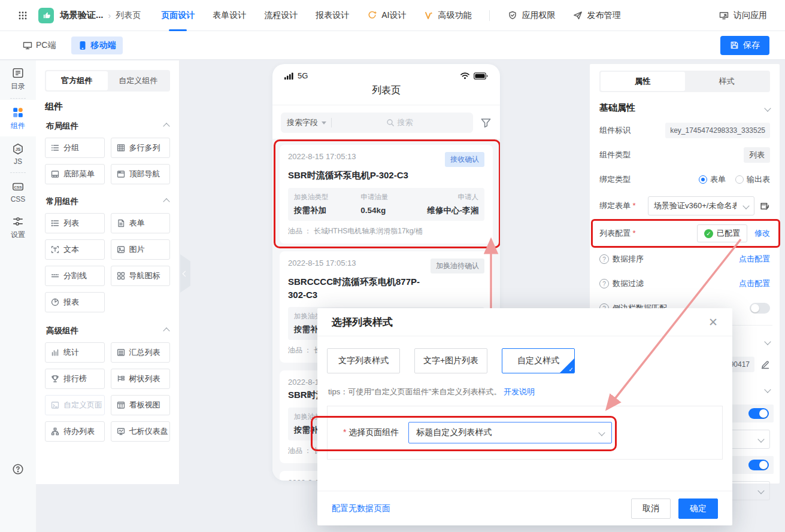  I want to click on edit-pencil-icon, so click(765, 364).